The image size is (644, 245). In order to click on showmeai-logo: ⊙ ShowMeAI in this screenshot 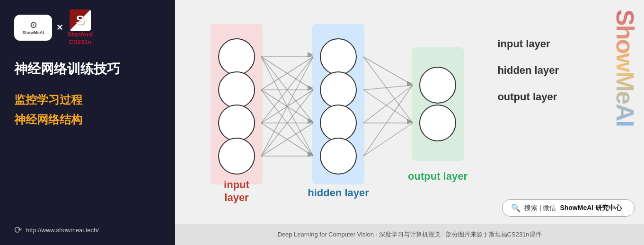, I will do `click(33, 27)`.